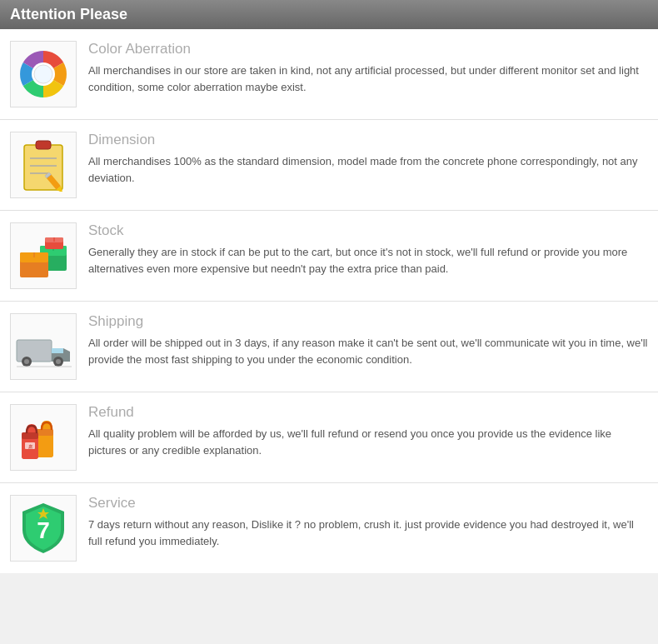 This screenshot has width=658, height=644. Describe the element at coordinates (368, 231) in the screenshot. I see `stock-title: Stock` at that location.